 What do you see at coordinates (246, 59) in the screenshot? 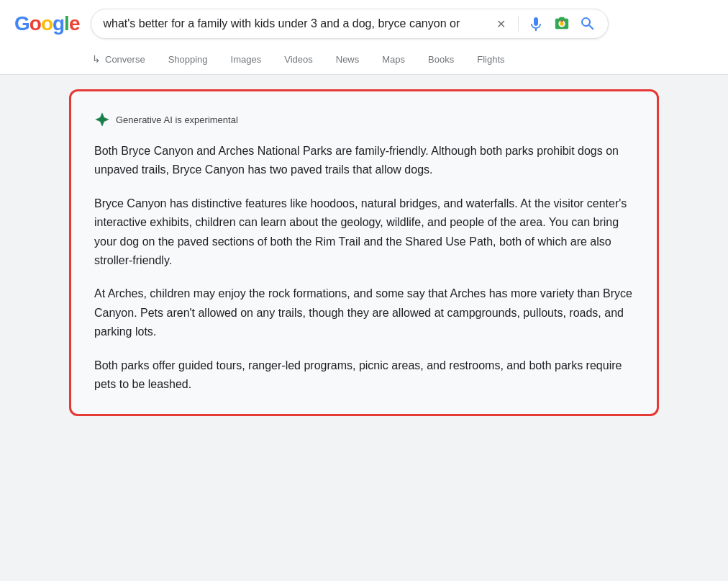
I see `tab-images-label: Images` at bounding box center [246, 59].